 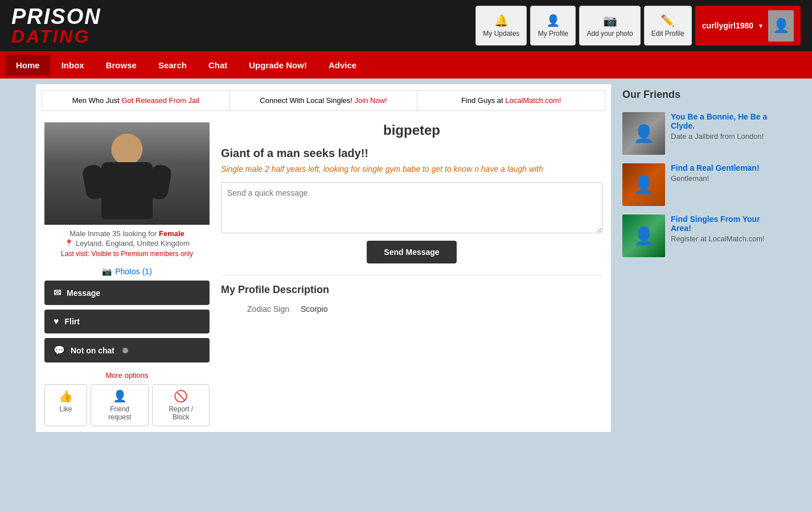 What do you see at coordinates (56, 26) in the screenshot?
I see `logo: PRISON DATING` at bounding box center [56, 26].